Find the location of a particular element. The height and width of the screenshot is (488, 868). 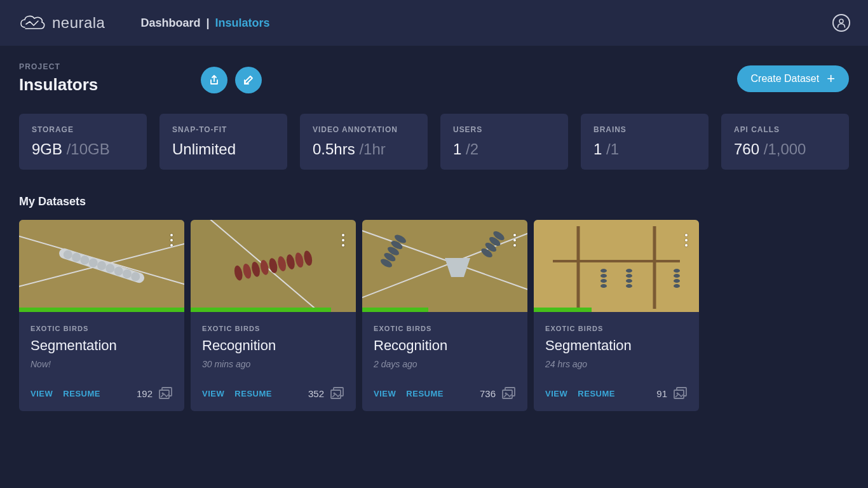

dataset-time: 30 mins ago is located at coordinates (273, 364).